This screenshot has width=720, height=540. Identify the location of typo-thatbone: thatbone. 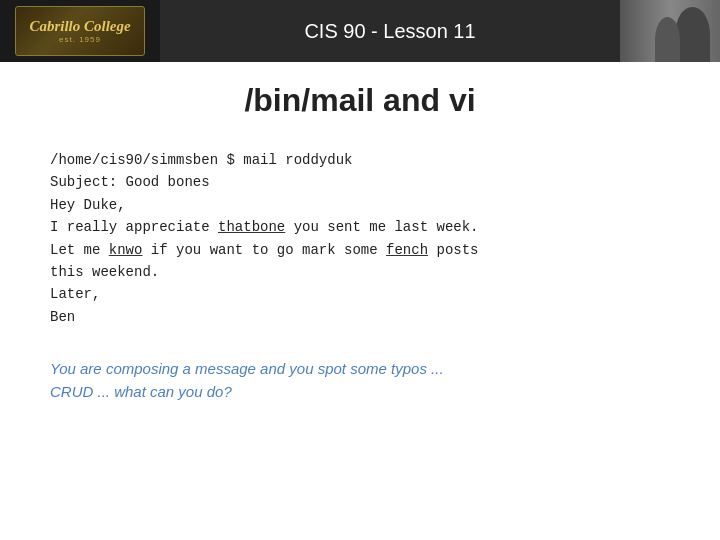
(252, 227).